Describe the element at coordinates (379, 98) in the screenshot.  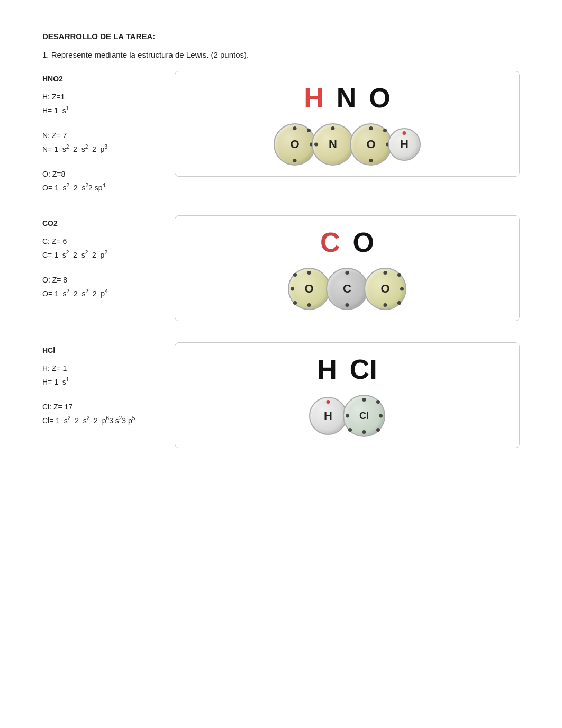
I see `hno2-o-symbol: O` at that location.